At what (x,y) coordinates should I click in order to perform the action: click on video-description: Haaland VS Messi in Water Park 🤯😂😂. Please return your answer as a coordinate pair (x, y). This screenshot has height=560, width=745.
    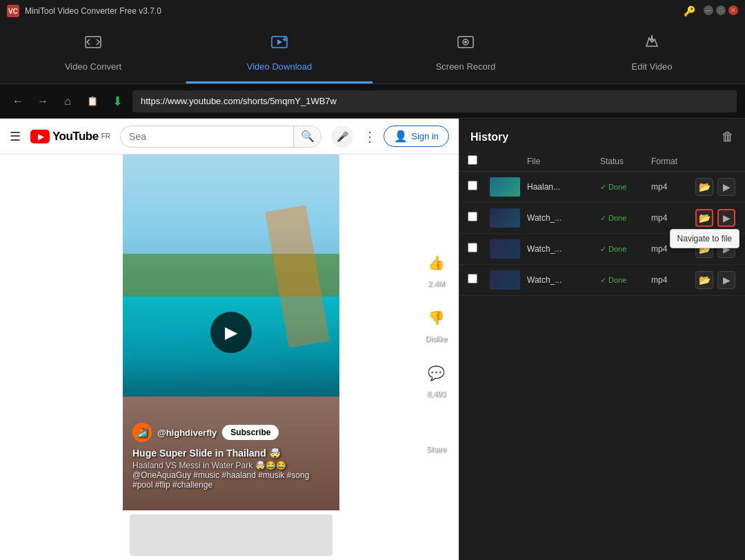
    Looking at the image, I should click on (231, 466).